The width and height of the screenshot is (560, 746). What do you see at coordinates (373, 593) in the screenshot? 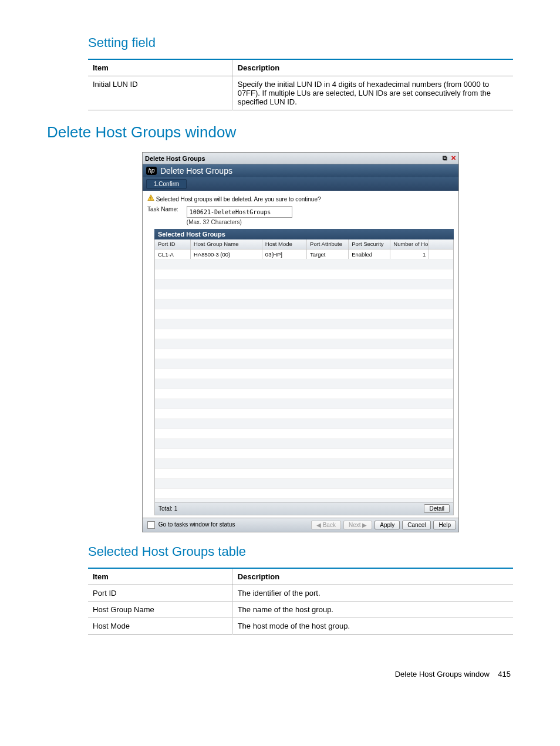
I see `cell-desc: The identifier of the port.` at bounding box center [373, 593].